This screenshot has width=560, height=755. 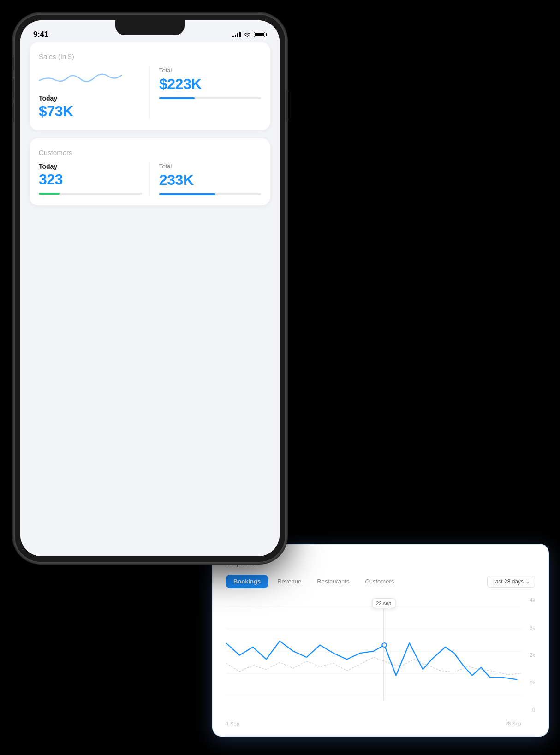 What do you see at coordinates (381, 581) in the screenshot?
I see `reports-tabs: Bookings Revenue Restaurants Customers L…` at bounding box center [381, 581].